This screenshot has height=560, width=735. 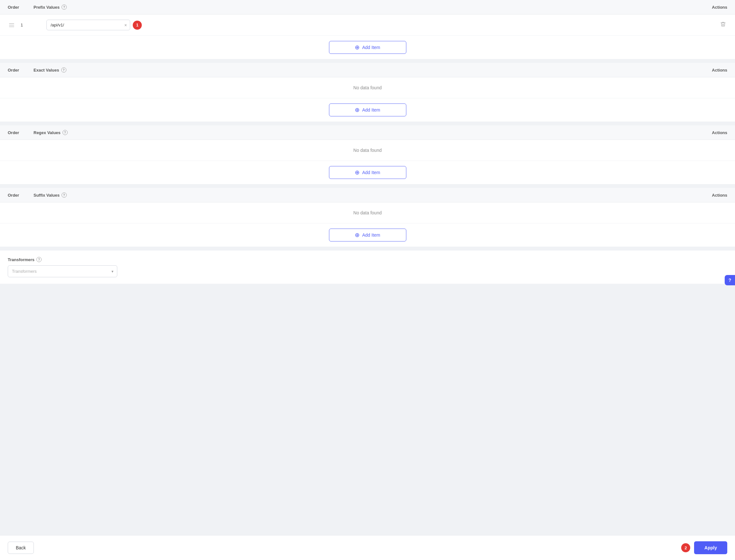 What do you see at coordinates (686, 548) in the screenshot?
I see `apply-badge: 2` at bounding box center [686, 548].